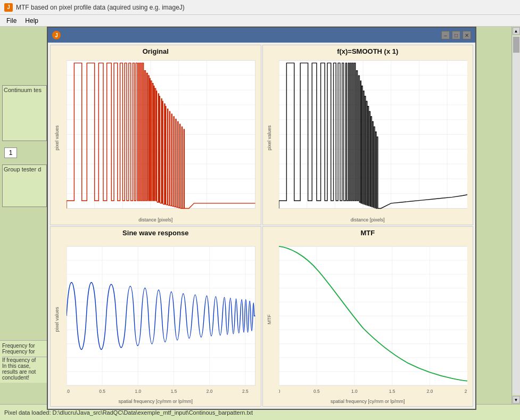  I want to click on app-icon: J, so click(9, 7).